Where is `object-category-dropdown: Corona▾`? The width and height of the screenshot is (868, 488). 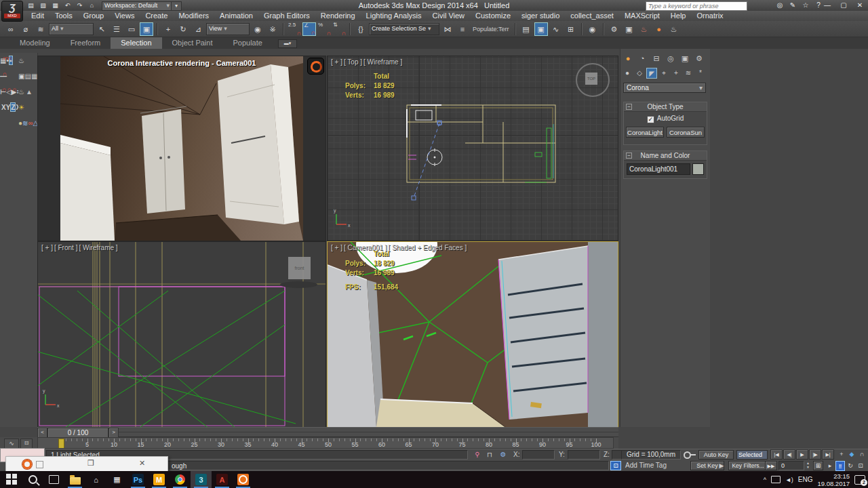
object-category-dropdown: Corona▾ is located at coordinates (665, 88).